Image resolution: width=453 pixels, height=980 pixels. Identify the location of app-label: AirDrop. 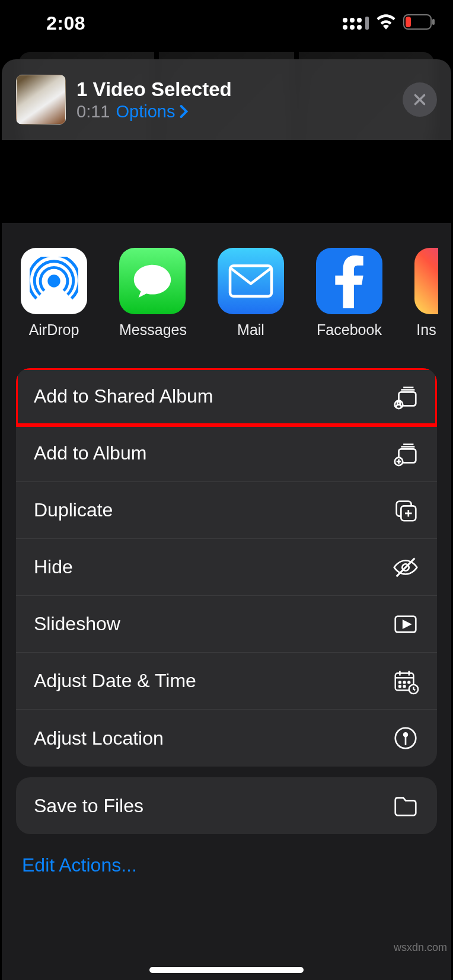
(54, 330).